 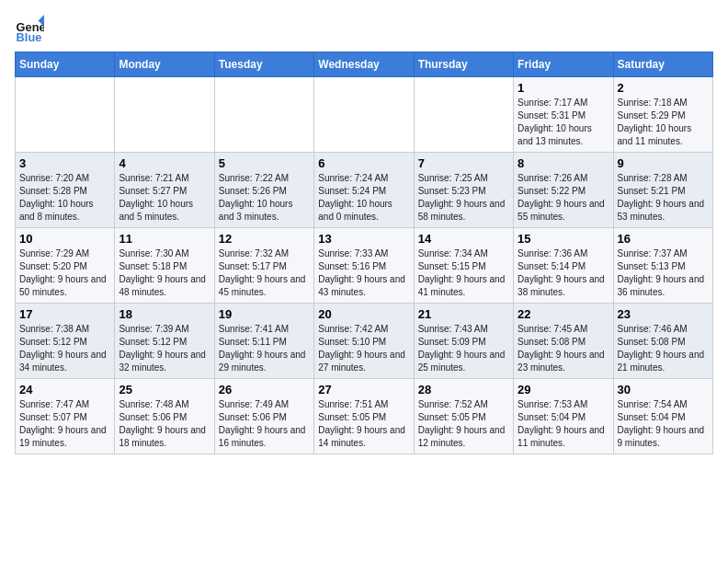 What do you see at coordinates (664, 273) in the screenshot?
I see `day-info: Sunrise: 7:37 AM Sunset: 5:13 PM Dayligh…` at bounding box center [664, 273].